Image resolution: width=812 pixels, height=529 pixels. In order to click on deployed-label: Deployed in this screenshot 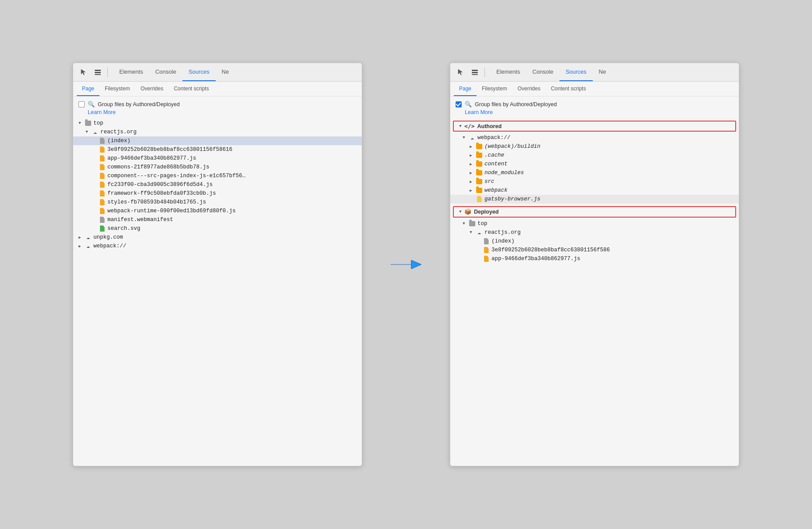, I will do `click(486, 212)`.